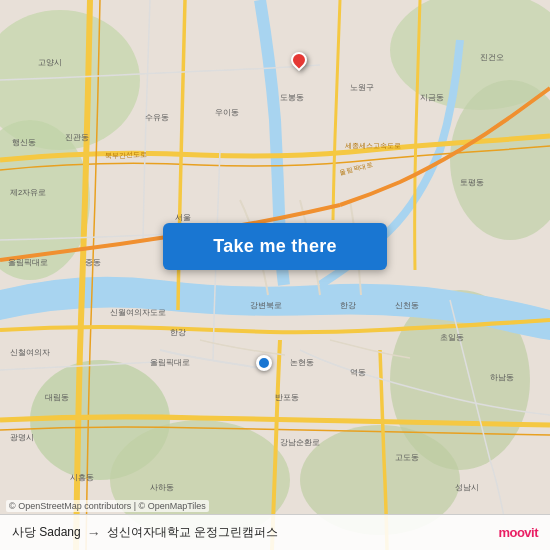 The height and width of the screenshot is (550, 550). What do you see at coordinates (28, 192) in the screenshot?
I see `svg-text: 제2자유로` at bounding box center [28, 192].